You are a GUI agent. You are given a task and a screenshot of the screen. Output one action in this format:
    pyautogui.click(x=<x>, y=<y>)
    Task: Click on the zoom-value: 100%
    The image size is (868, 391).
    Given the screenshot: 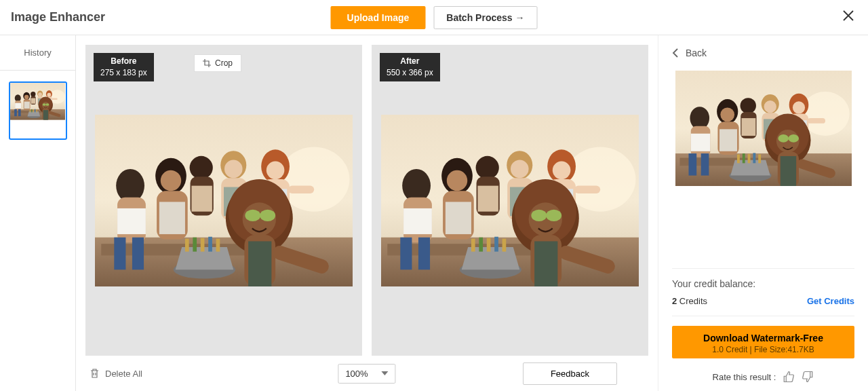 What is the action you would take?
    pyautogui.click(x=357, y=373)
    